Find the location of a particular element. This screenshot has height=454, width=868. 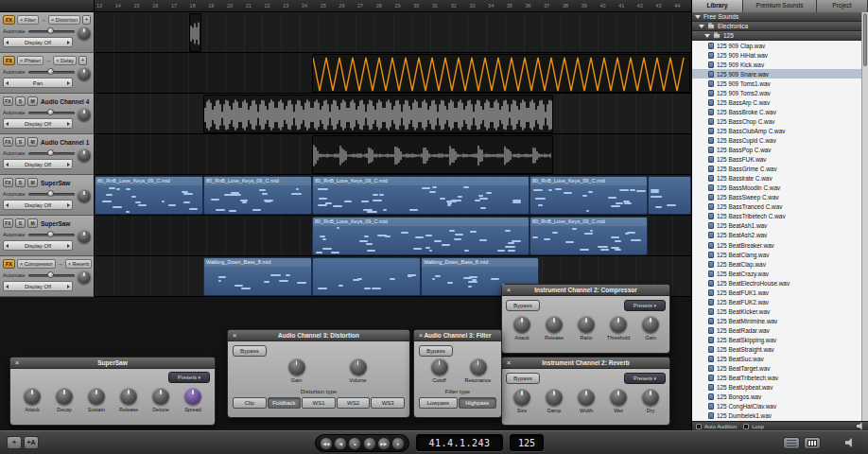

library-file: 125 CongHatClav.wav is located at coordinates (777, 407).